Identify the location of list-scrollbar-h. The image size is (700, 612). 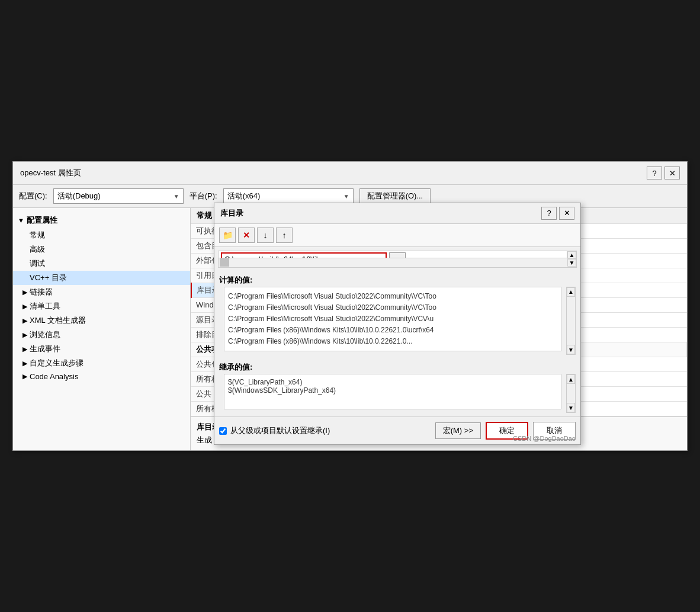
(393, 262).